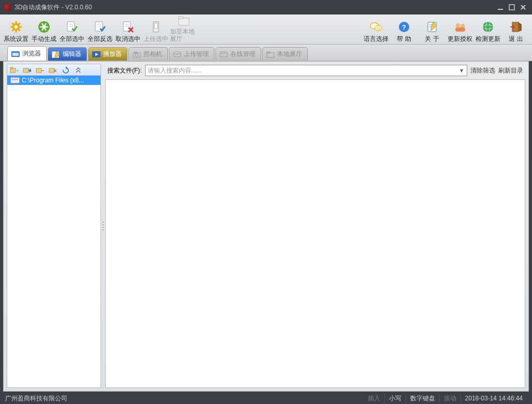 Image resolution: width=532 pixels, height=404 pixels. What do you see at coordinates (16, 39) in the screenshot?
I see `settings-label: 系统设置` at bounding box center [16, 39].